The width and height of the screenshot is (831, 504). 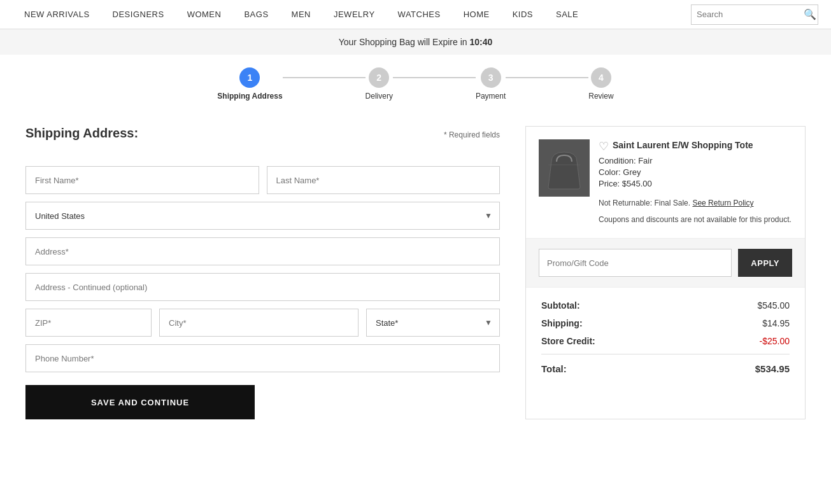 What do you see at coordinates (262, 287) in the screenshot?
I see `address2-input` at bounding box center [262, 287].